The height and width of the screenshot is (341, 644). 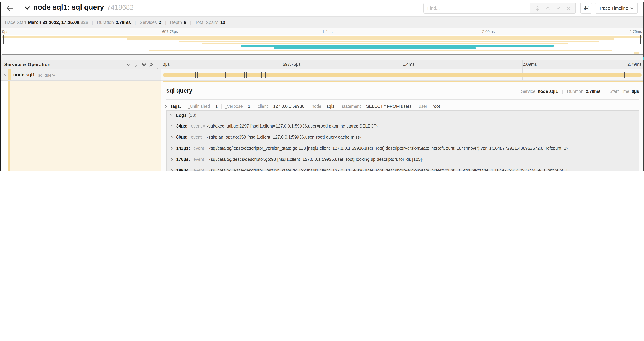 I want to click on trace-start-fraction: .326, so click(x=84, y=23).